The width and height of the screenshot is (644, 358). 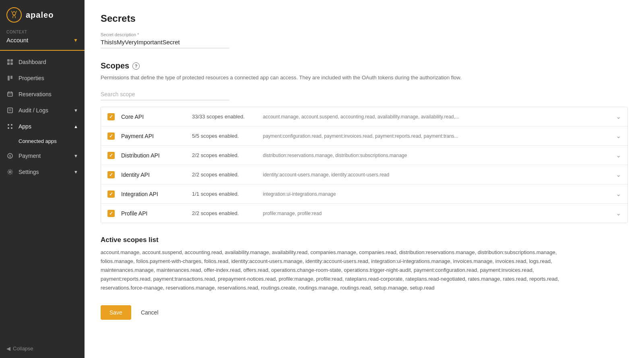 What do you see at coordinates (25, 126) in the screenshot?
I see `sidebar-item-apps-label: Apps` at bounding box center [25, 126].